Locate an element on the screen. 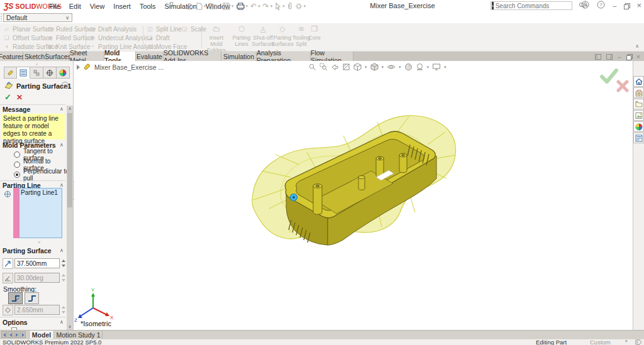  parting-line-collapse-icon: ∧ is located at coordinates (62, 185).